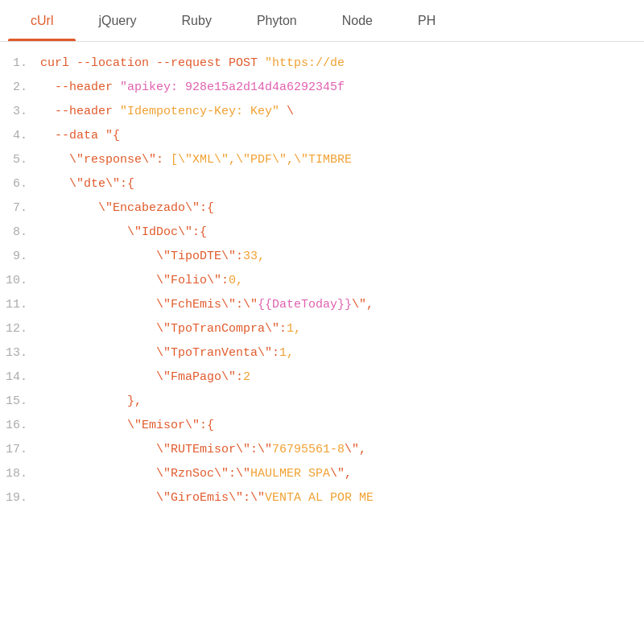  I want to click on line-number: 4., so click(20, 136).